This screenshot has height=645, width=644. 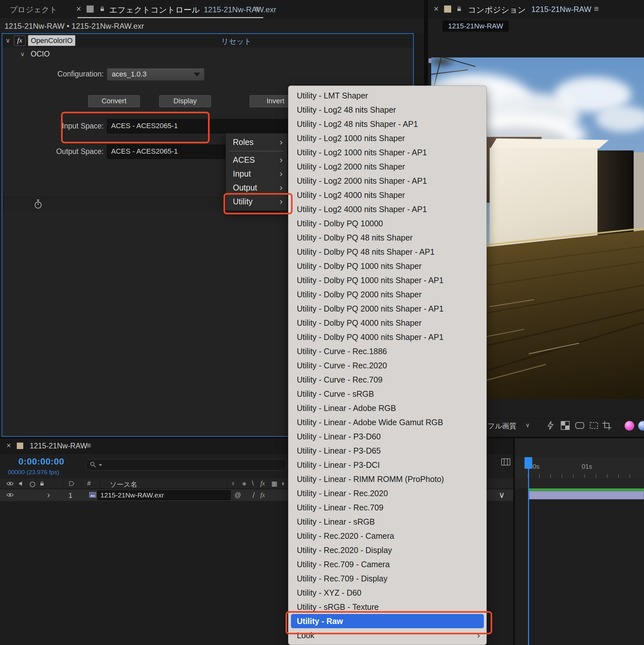 What do you see at coordinates (51, 40) in the screenshot?
I see `effect-name-chip: OpenColorIO` at bounding box center [51, 40].